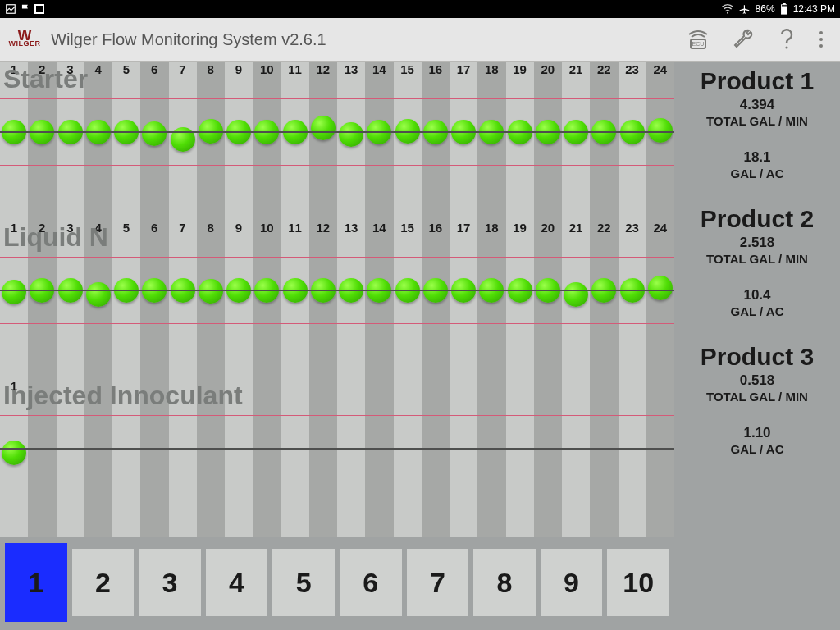 Image resolution: width=840 pixels, height=630 pixels. I want to click on ecu-icon: ECU, so click(698, 39).